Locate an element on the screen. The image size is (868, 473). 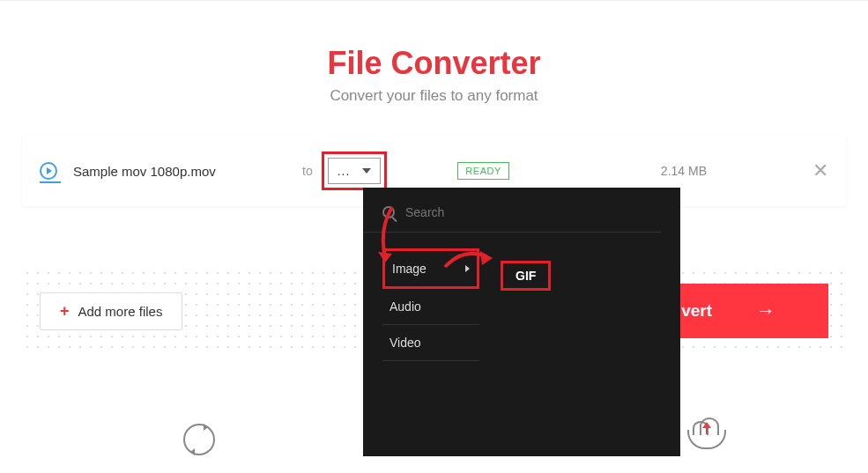
category-video: Video is located at coordinates (431, 344).